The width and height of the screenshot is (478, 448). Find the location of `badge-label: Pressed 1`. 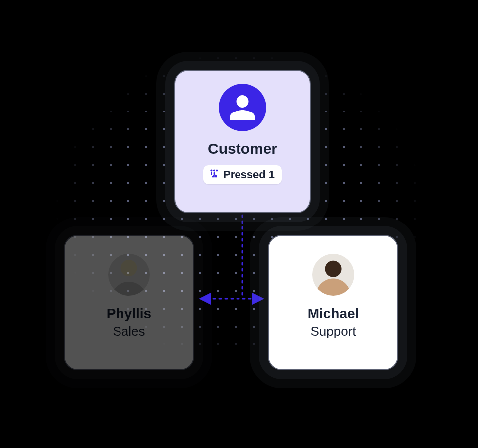

badge-label: Pressed 1 is located at coordinates (249, 175).